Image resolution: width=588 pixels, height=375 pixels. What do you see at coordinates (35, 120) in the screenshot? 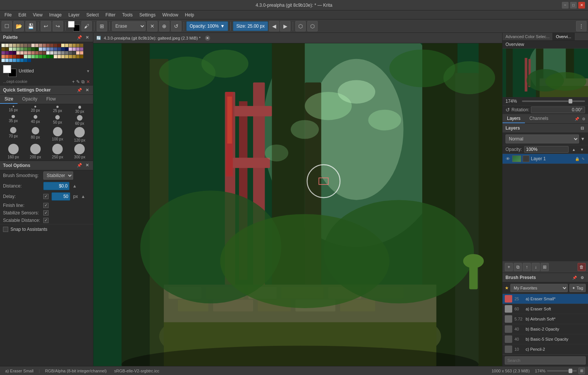
I see `brush-size-item: 40 px` at bounding box center [35, 120].